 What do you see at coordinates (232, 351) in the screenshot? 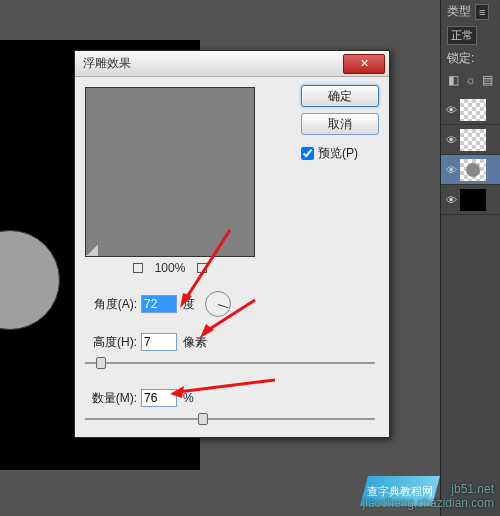
I see `height-group: 高度(H): 像素` at bounding box center [232, 351].